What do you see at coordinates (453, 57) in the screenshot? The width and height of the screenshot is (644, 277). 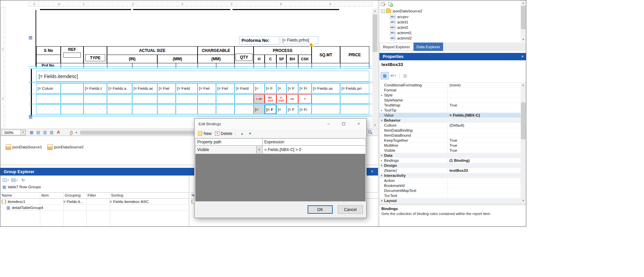 I see `properties-titlebar: Properties` at bounding box center [453, 57].